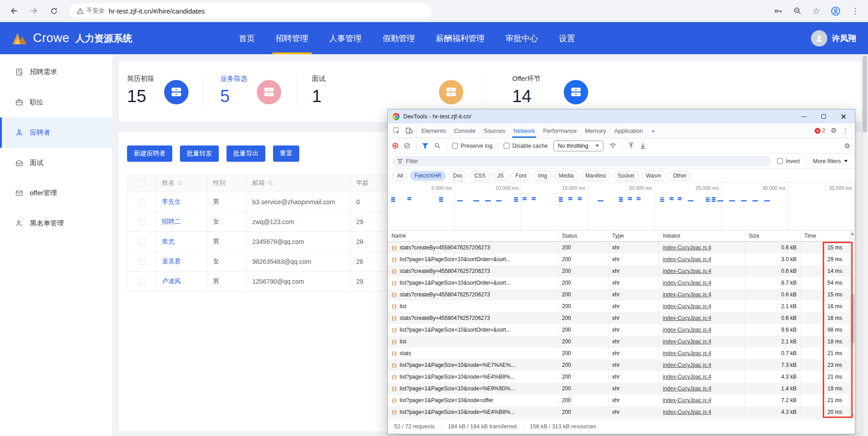 The height and width of the screenshot is (436, 868). I want to click on filter-funnel-icon, so click(425, 146).